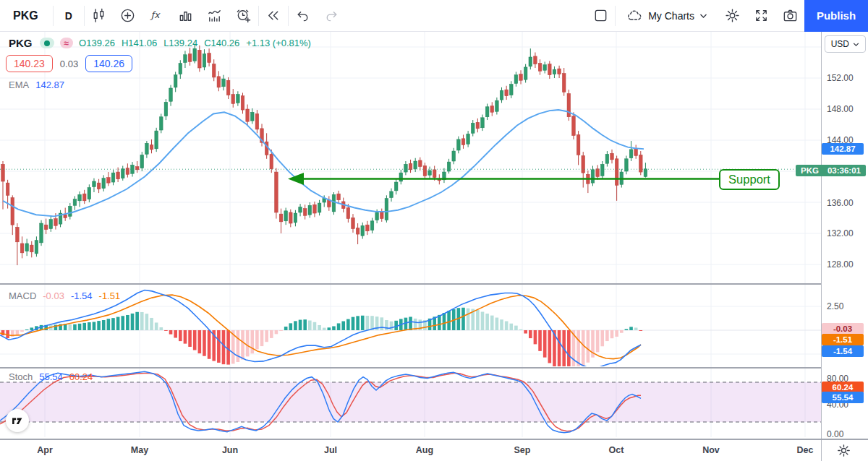  Describe the element at coordinates (230, 450) in the screenshot. I see `time-axis-month-label: Jun` at that location.